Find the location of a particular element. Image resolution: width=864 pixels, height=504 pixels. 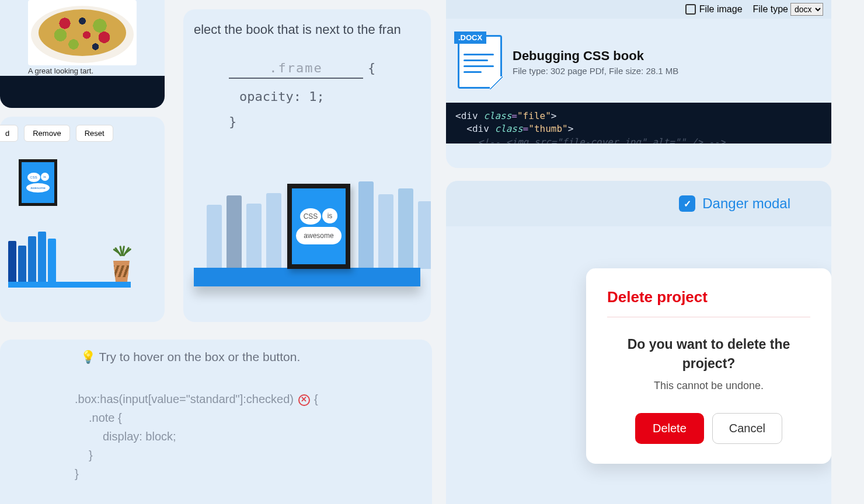

tart-panel: A great looking tart. is located at coordinates (82, 54).